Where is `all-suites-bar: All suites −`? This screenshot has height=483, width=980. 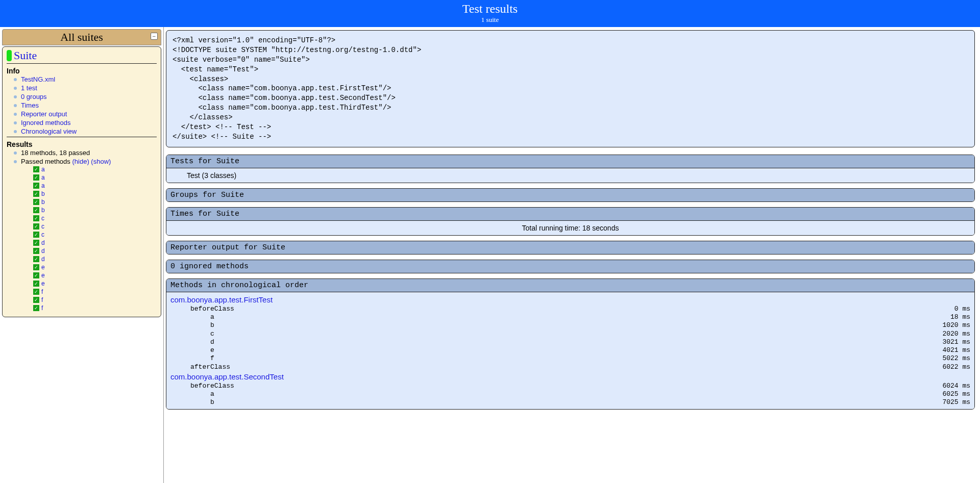 all-suites-bar: All suites − is located at coordinates (82, 37).